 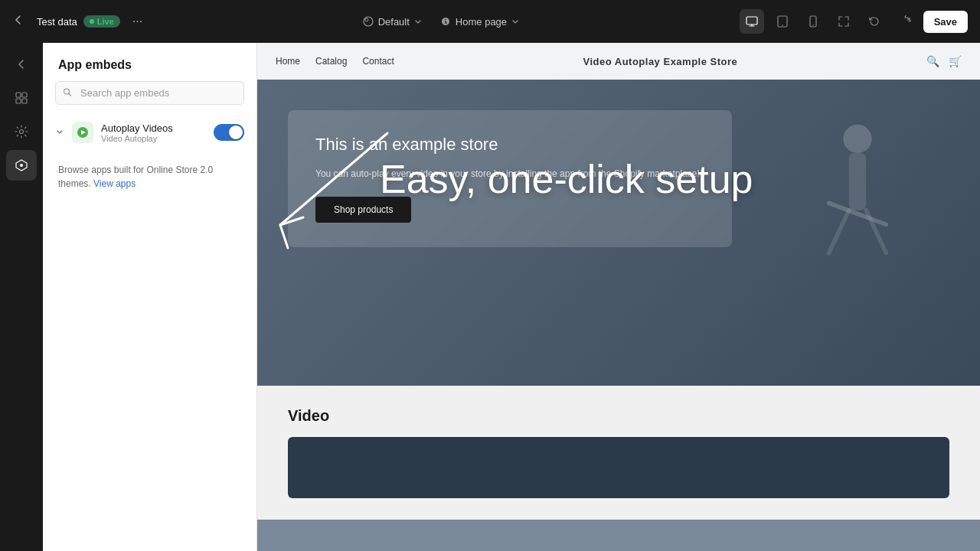 I want to click on icon-sidebar, so click(x=21, y=297).